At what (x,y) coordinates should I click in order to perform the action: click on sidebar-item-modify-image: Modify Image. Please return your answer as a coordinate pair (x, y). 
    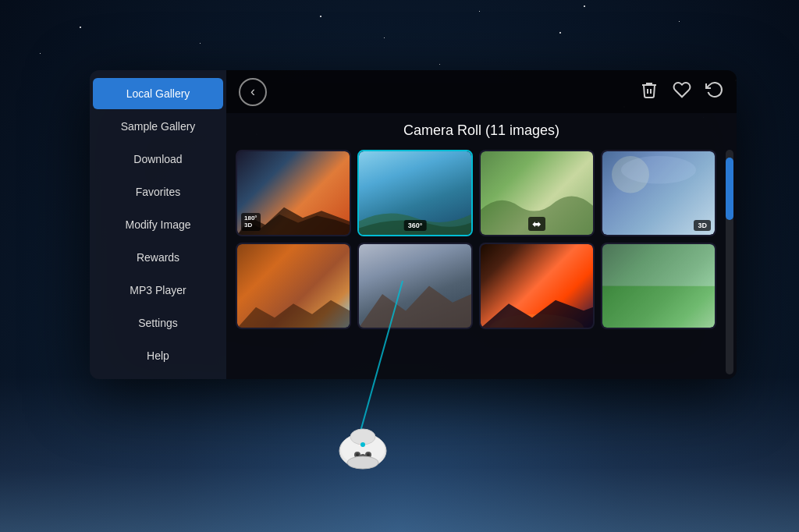
    Looking at the image, I should click on (158, 225).